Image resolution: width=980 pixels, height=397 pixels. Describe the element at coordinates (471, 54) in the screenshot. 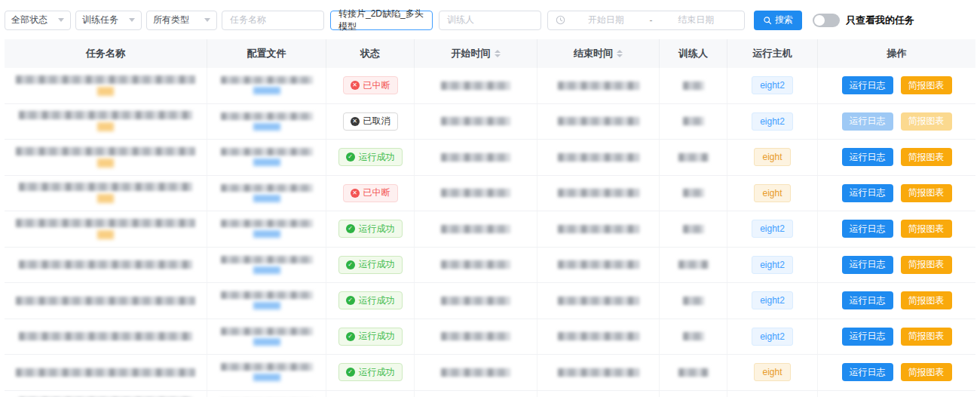

I see `column-label: 开始时间` at that location.